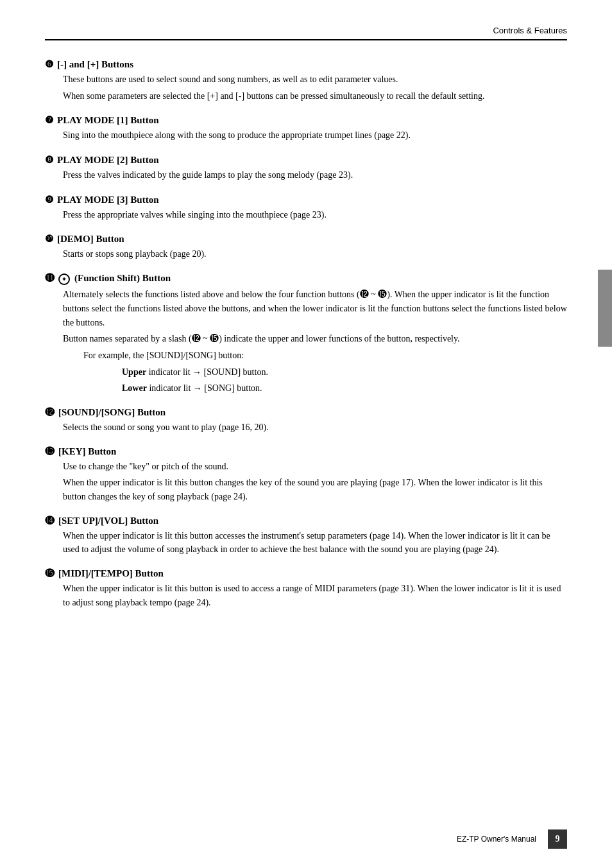 The image size is (612, 868). I want to click on section-15-body: When the upper indicator is lit this but…, so click(306, 596).